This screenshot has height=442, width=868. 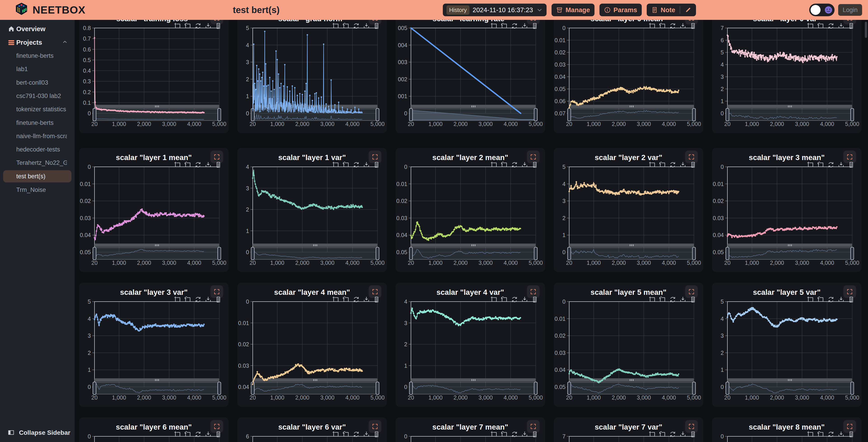 I want to click on archive-box-icon, so click(x=559, y=10).